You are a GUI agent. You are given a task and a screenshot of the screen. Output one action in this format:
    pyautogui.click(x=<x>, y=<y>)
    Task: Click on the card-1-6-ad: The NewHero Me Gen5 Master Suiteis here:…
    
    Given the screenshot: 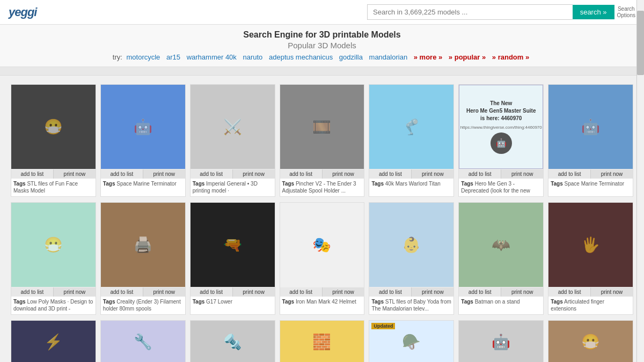 What is the action you would take?
    pyautogui.click(x=501, y=141)
    